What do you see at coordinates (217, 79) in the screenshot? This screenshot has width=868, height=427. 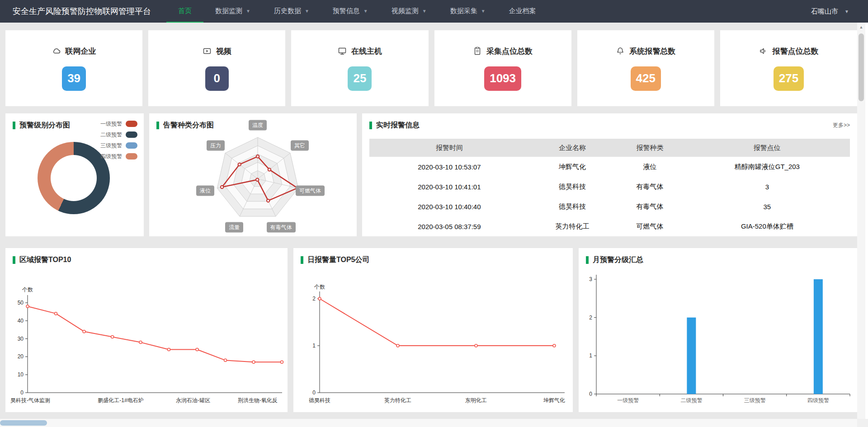 I see `stat-value-badge: 0` at bounding box center [217, 79].